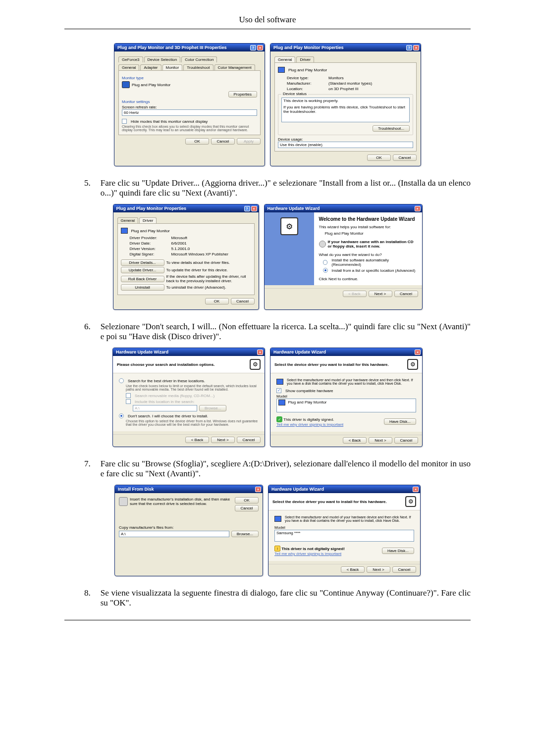 The image size is (535, 756). What do you see at coordinates (143, 287) in the screenshot?
I see `uninstall-button: Uninstall` at bounding box center [143, 287].